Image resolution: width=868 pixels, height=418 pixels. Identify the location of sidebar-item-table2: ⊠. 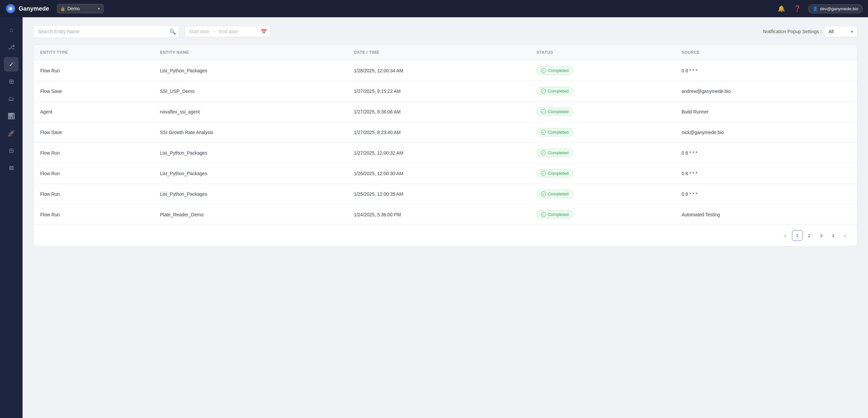
(11, 168).